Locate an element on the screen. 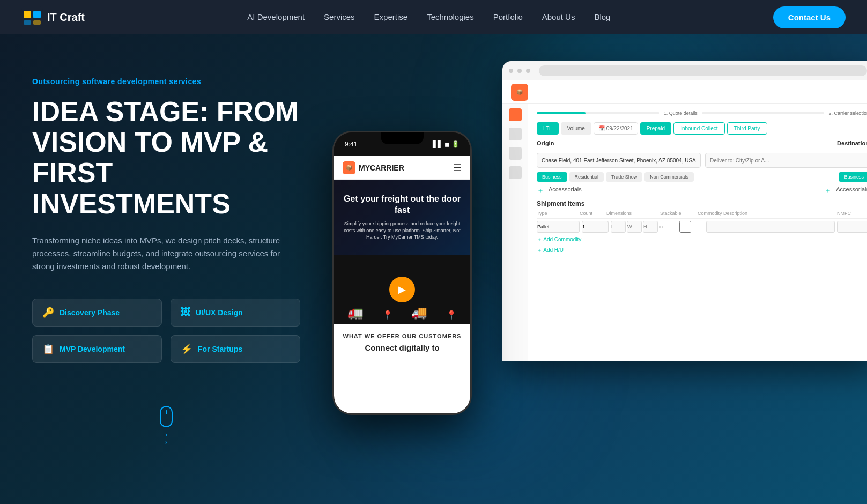  col-type: Type is located at coordinates (558, 213).